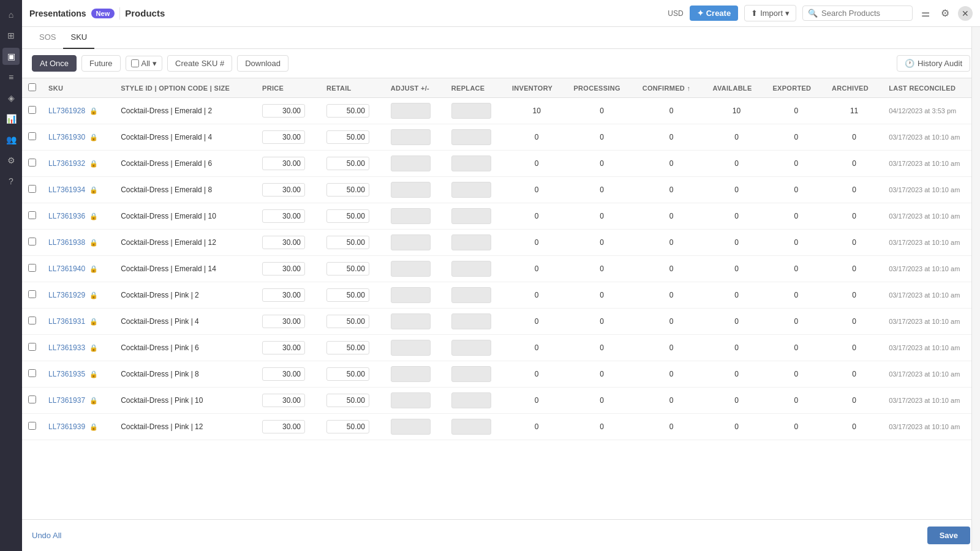 This screenshot has height=551, width=980. I want to click on create-button: ✦ Create, so click(714, 13).